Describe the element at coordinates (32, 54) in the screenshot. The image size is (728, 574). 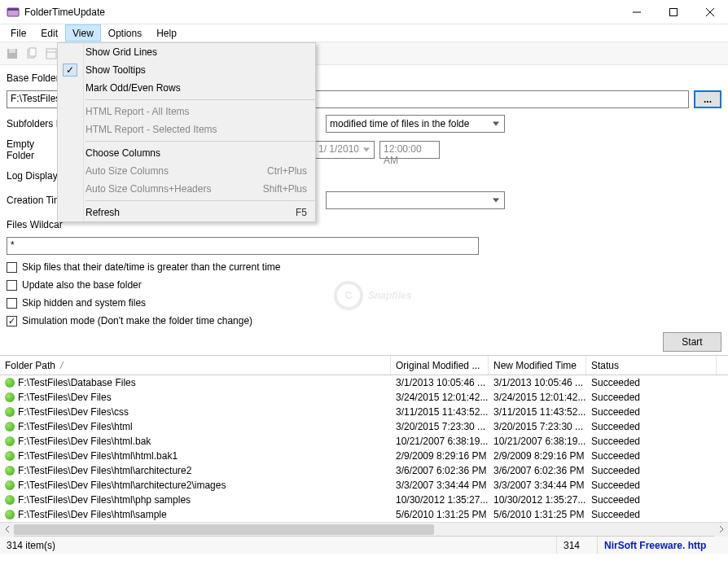
I see `copy-icon` at that location.